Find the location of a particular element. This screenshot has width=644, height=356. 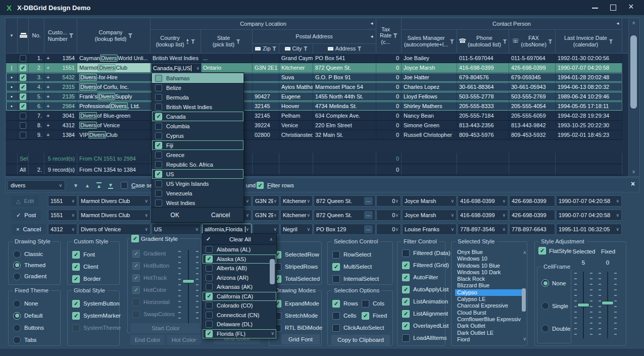

customer-number-cell: 4312 is located at coordinates (61, 125).